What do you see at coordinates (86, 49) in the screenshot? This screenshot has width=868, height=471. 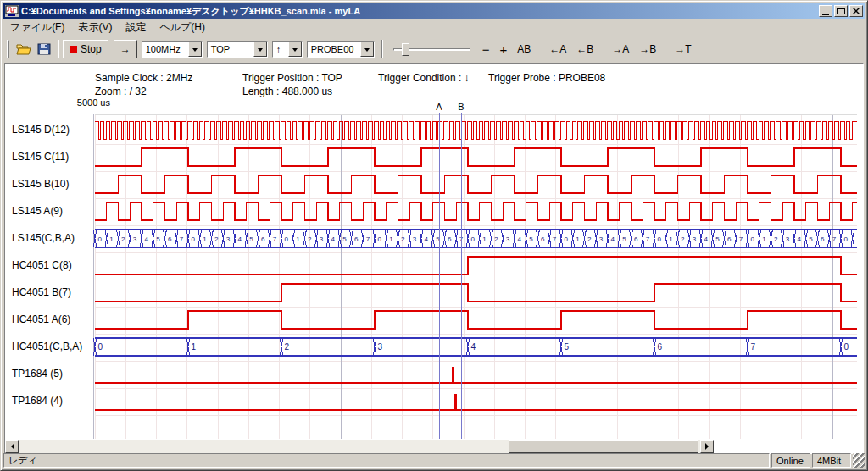 I see `stop-button: Stop` at bounding box center [86, 49].